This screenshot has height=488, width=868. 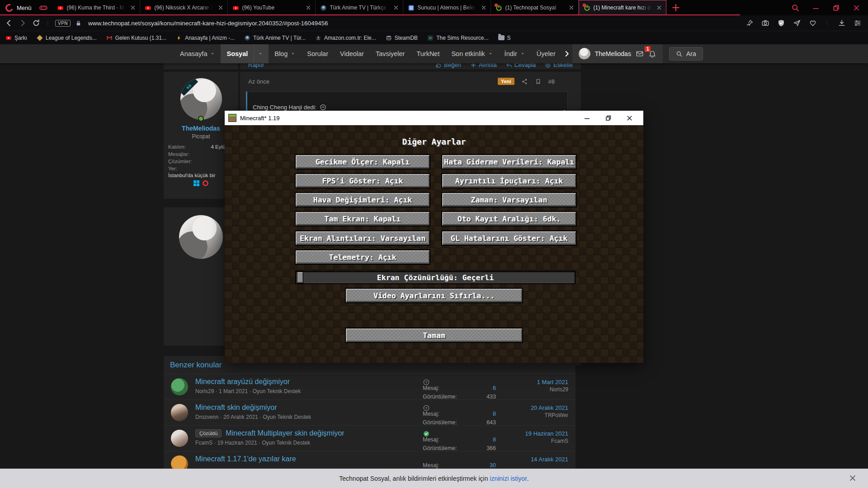 I want to click on bookmark-steamdb: SteamDB, so click(x=401, y=38).